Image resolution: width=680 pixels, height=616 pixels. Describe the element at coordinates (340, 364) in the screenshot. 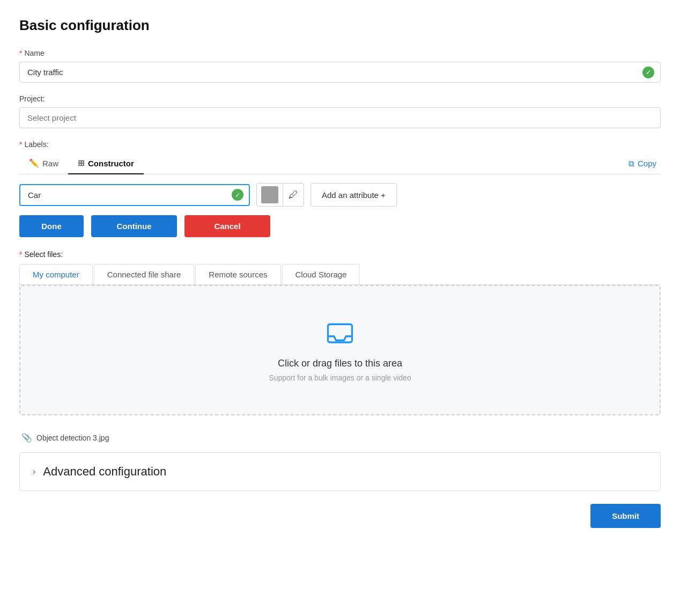

I see `drop-zone-title: Click or drag files to this area` at that location.